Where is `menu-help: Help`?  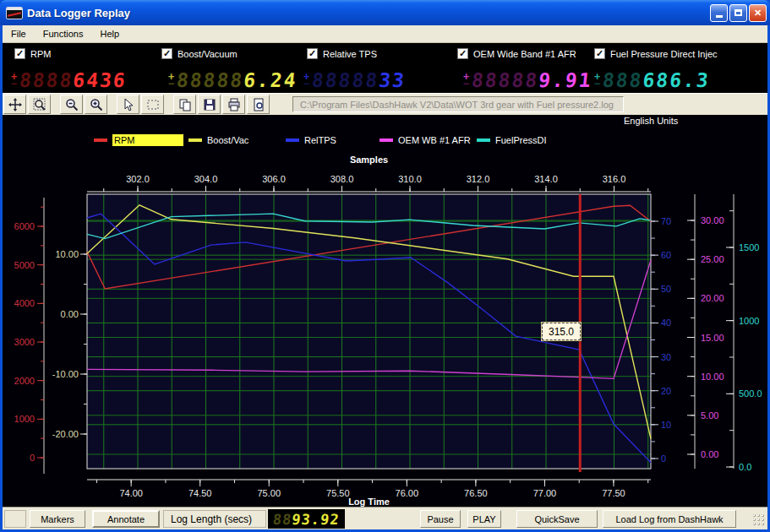
menu-help: Help is located at coordinates (110, 34).